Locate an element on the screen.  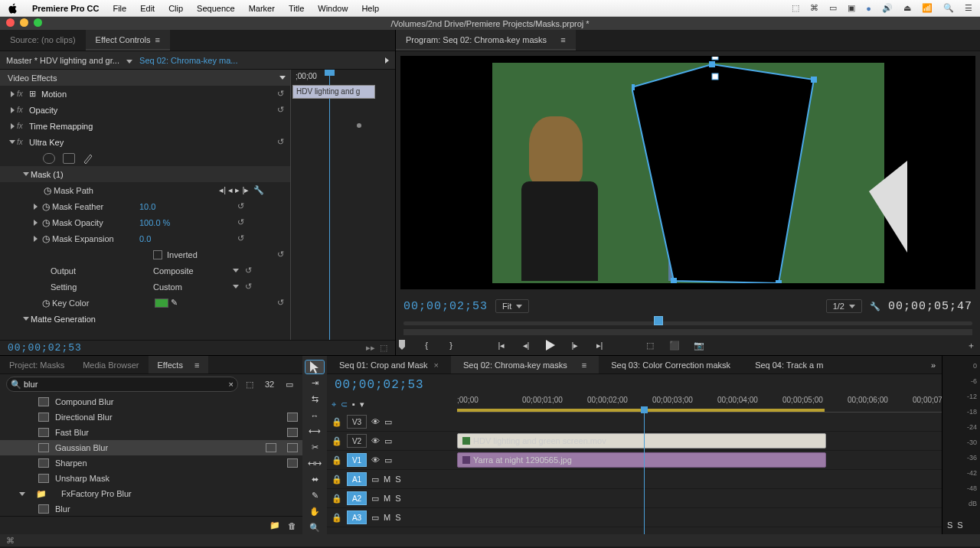
snap-icon: ⌖ is located at coordinates (334, 404).